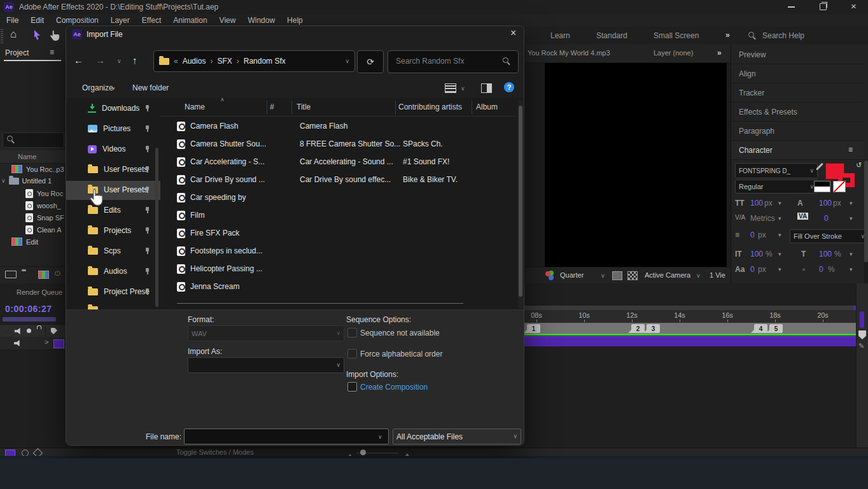  What do you see at coordinates (728, 35) in the screenshot?
I see `workspace-overflow-icon: »` at bounding box center [728, 35].